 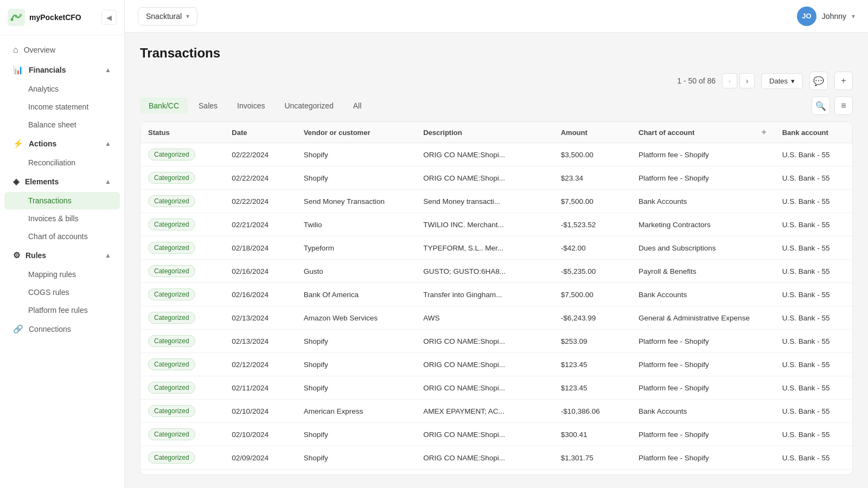 I want to click on sidebar-item-platform-fee-rules: Platform fee rules, so click(x=62, y=310).